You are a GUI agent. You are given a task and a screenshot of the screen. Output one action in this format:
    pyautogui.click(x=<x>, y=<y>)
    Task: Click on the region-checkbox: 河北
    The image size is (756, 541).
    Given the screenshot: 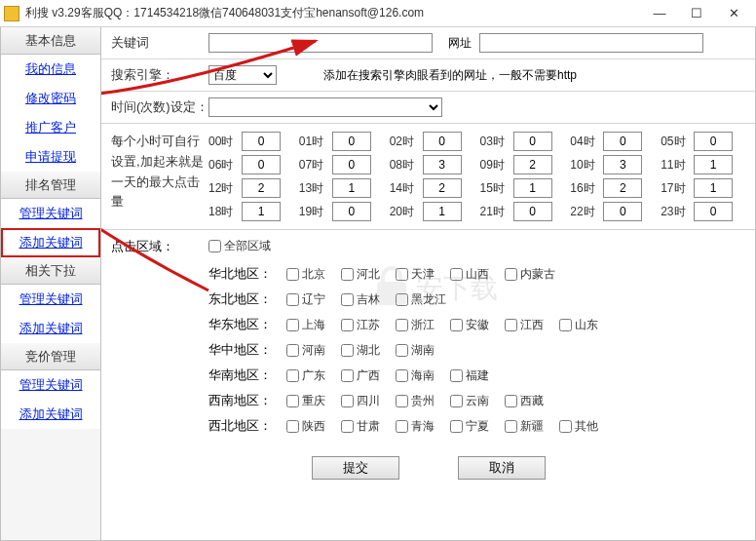 What is the action you would take?
    pyautogui.click(x=360, y=275)
    